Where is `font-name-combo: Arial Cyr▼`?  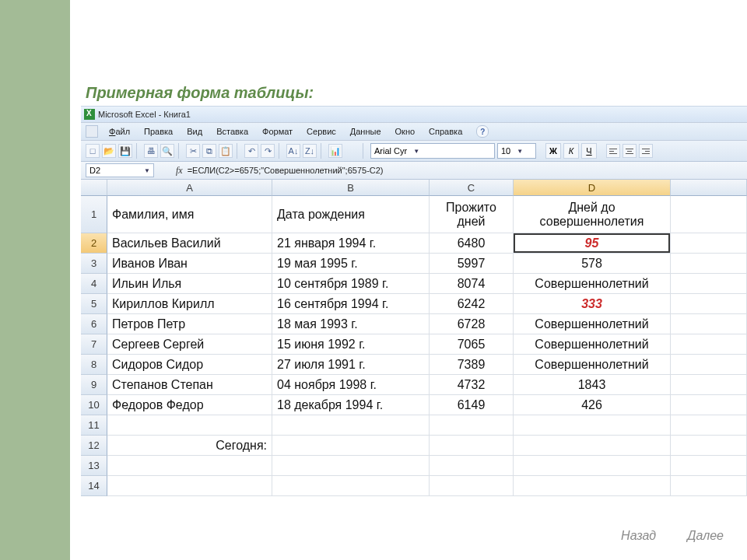
font-name-combo: Arial Cyr▼ is located at coordinates (433, 151).